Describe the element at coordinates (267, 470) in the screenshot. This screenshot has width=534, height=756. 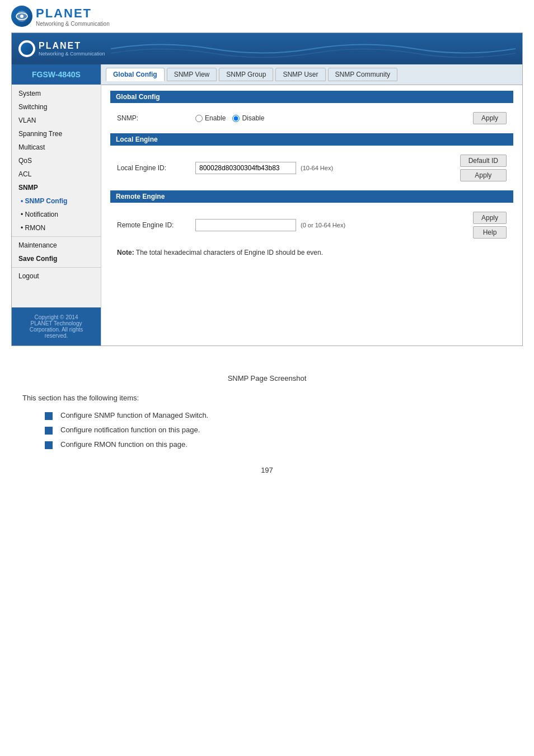
I see `page-number: 197` at that location.